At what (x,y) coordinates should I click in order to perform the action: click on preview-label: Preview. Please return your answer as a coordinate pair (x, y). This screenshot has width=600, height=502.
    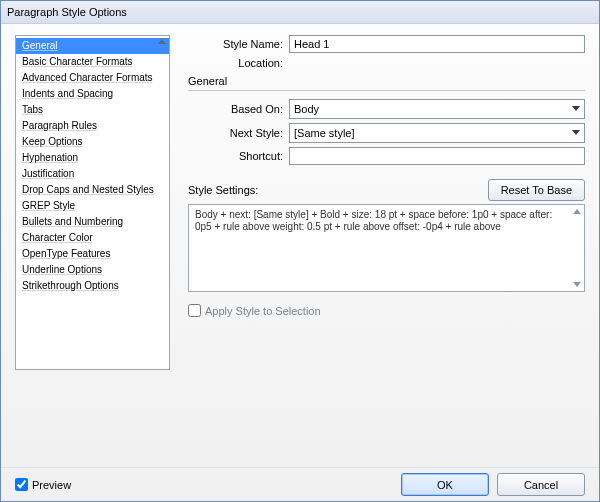
    Looking at the image, I should click on (52, 485).